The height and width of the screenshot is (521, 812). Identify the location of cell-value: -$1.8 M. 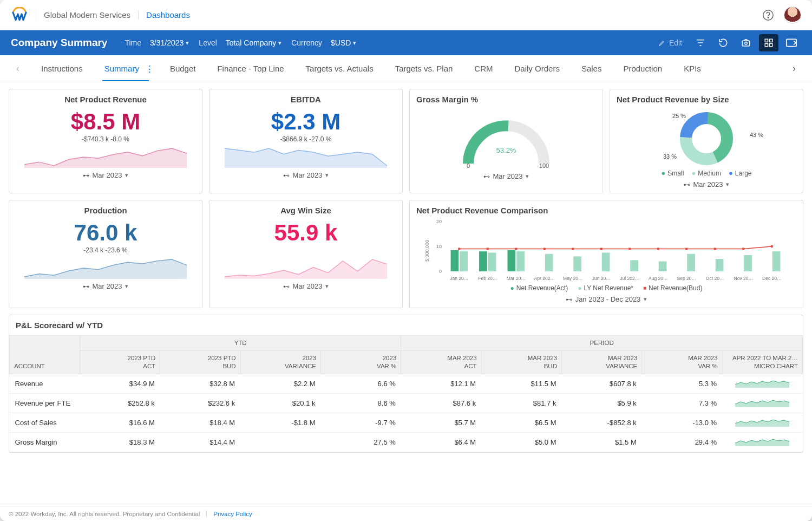
(280, 422).